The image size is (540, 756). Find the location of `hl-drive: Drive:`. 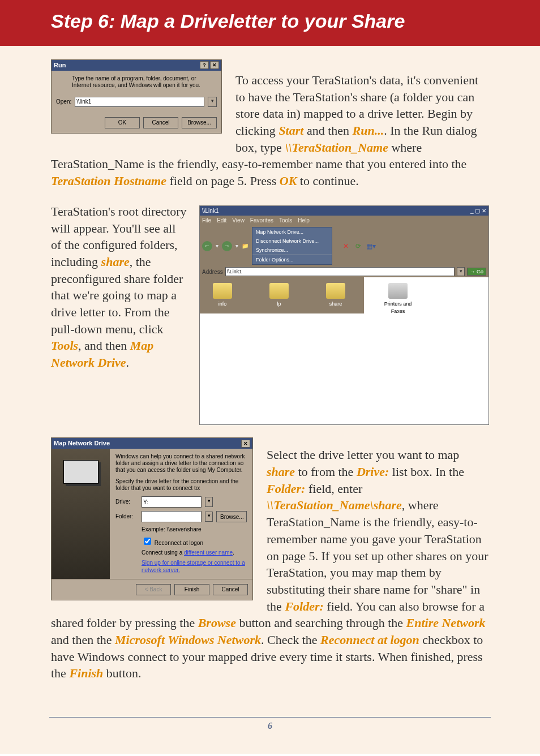

hl-drive: Drive: is located at coordinates (372, 472).